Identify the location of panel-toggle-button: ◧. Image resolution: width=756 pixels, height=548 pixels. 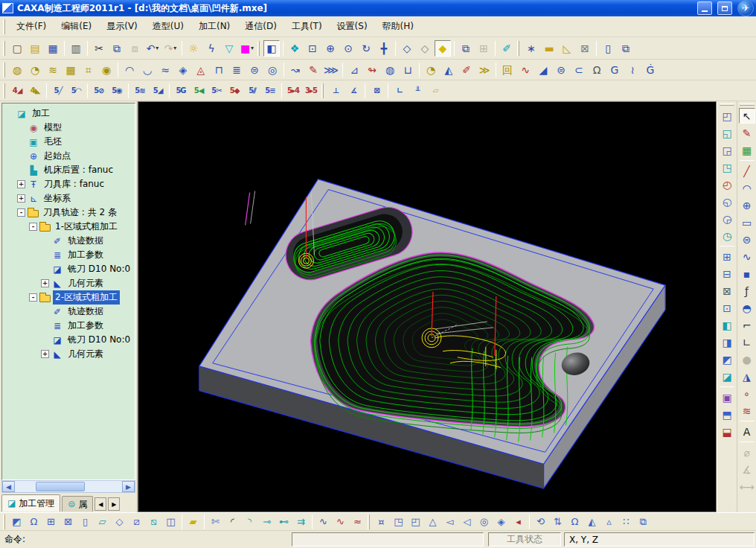
(272, 48).